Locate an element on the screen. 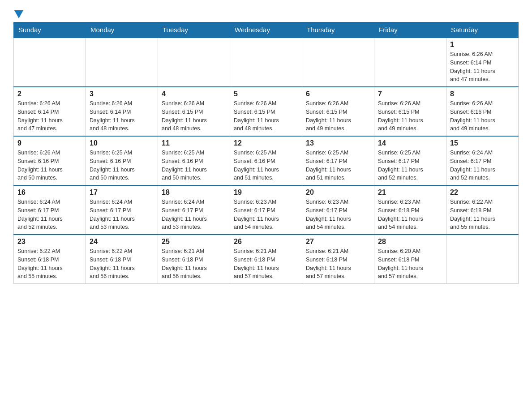 This screenshot has height=411, width=532. day-number: 16 is located at coordinates (50, 193).